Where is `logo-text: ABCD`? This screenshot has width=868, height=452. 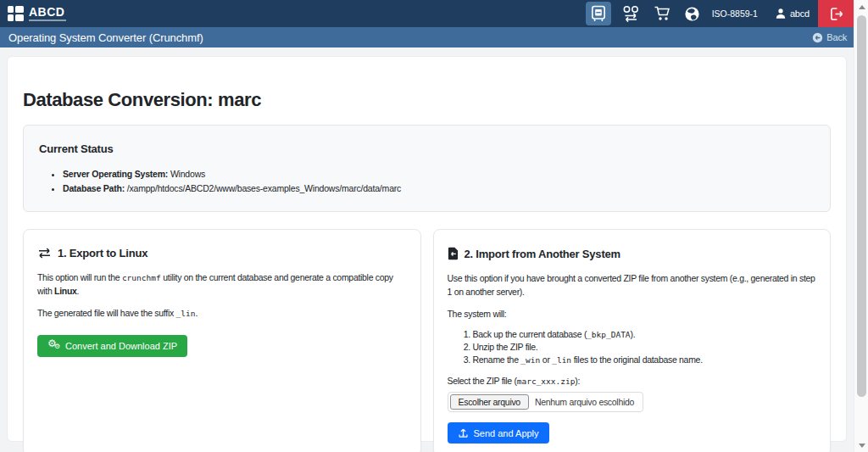
logo-text: ABCD is located at coordinates (47, 12).